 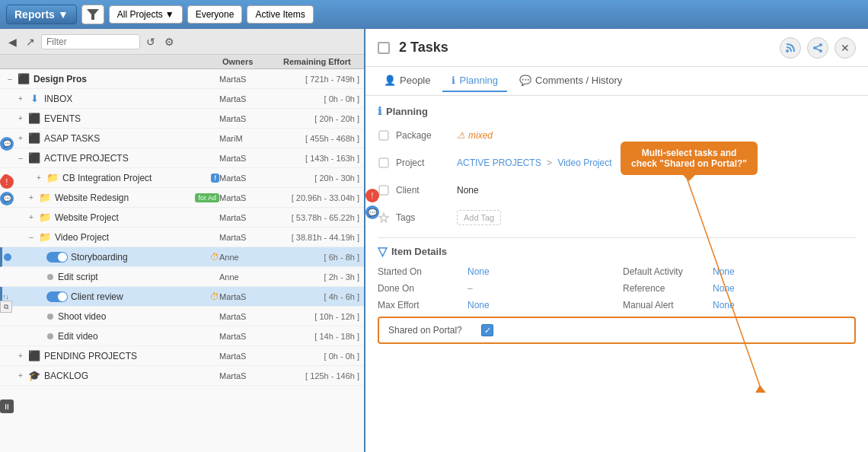 What do you see at coordinates (91, 42) in the screenshot?
I see `filter-input` at bounding box center [91, 42].